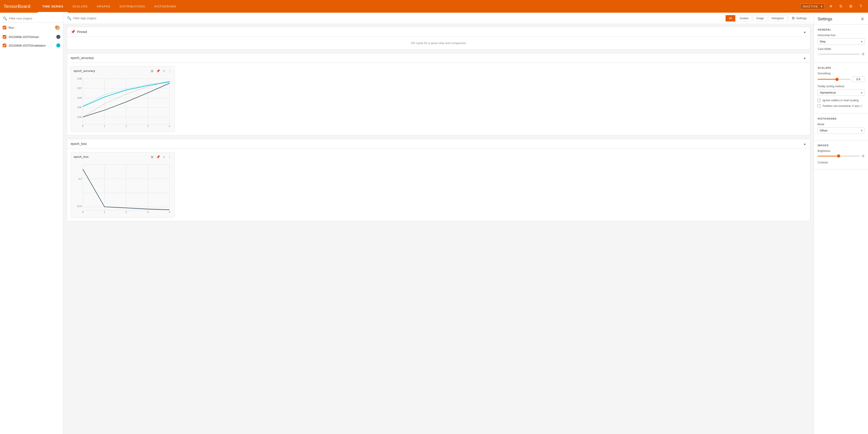  What do you see at coordinates (80, 6) in the screenshot?
I see `nav-link-scalars: SCALARS` at bounding box center [80, 6].